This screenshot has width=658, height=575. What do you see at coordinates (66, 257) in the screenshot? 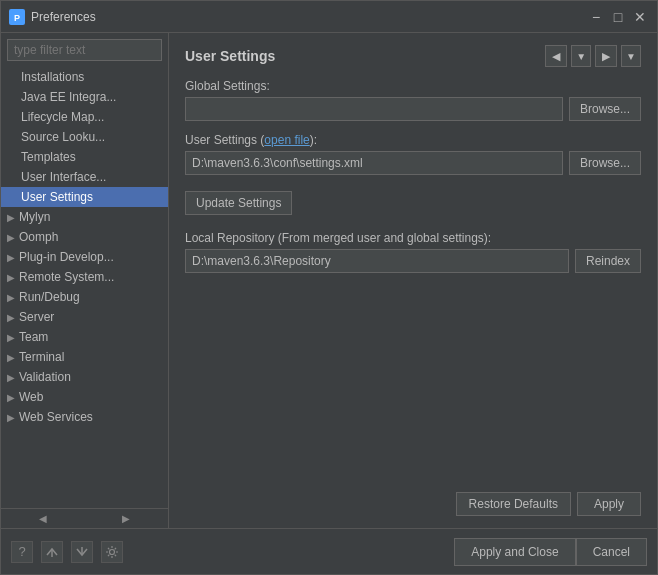
I see `tree-item-label: Plug-in Develop...` at bounding box center [66, 257].